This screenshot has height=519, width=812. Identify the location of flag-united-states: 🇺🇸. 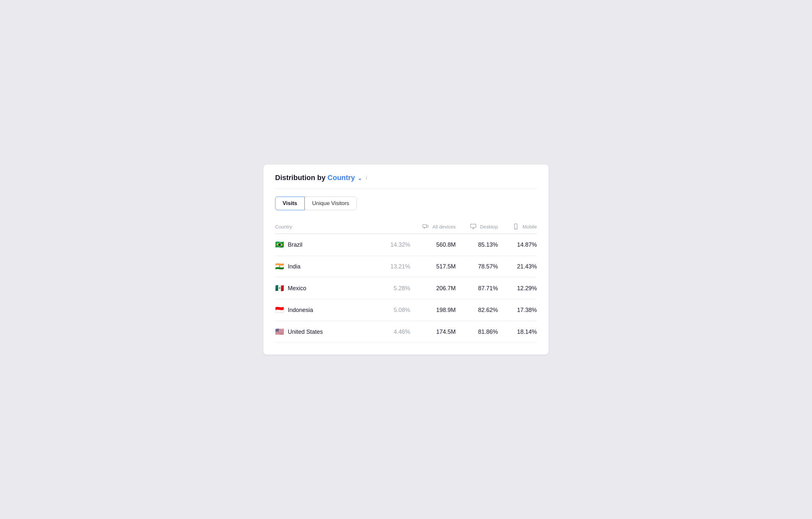
(280, 332).